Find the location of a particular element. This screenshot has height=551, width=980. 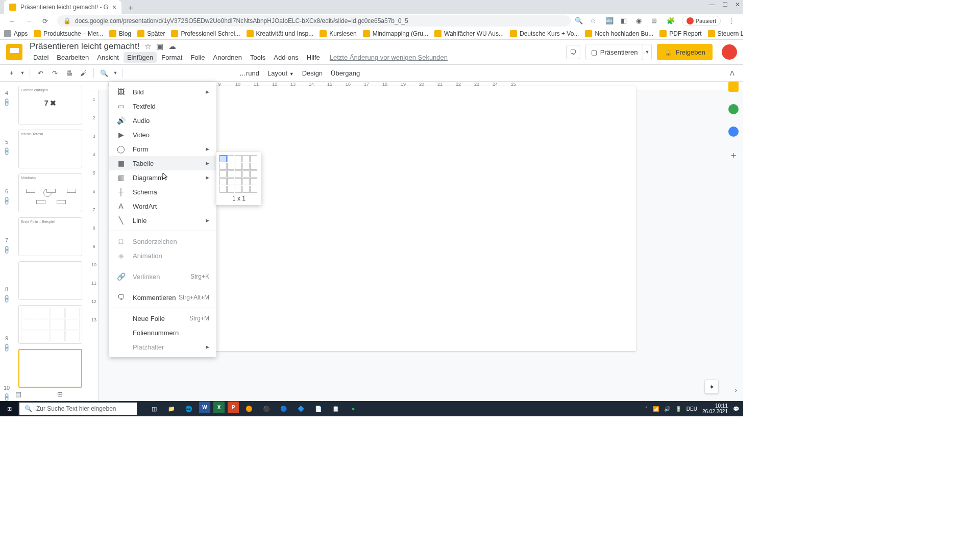

battery-icon: 🔋 is located at coordinates (678, 409).